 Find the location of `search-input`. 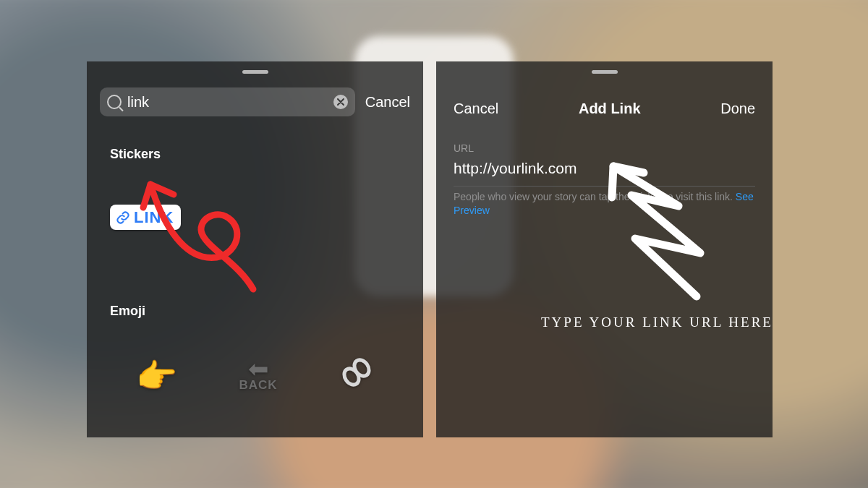

search-input is located at coordinates (227, 103).